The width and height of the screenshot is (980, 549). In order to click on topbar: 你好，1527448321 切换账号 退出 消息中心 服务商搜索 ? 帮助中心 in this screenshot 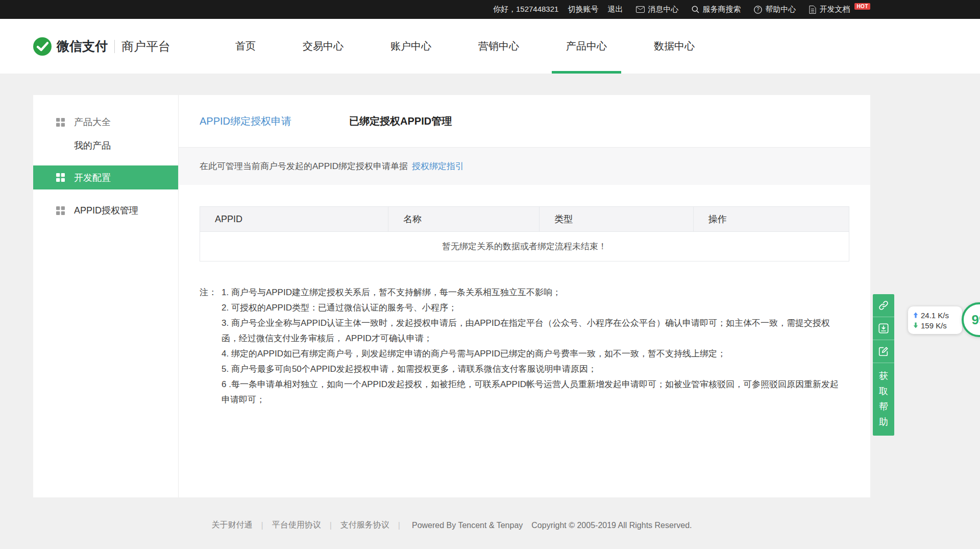, I will do `click(490, 9)`.